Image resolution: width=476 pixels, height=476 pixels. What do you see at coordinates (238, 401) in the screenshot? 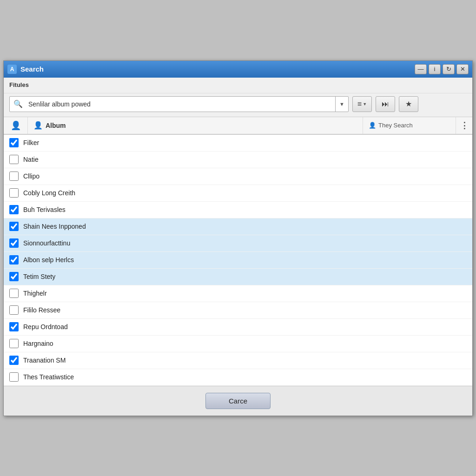
I see `cancel-button: Carce` at bounding box center [238, 401].